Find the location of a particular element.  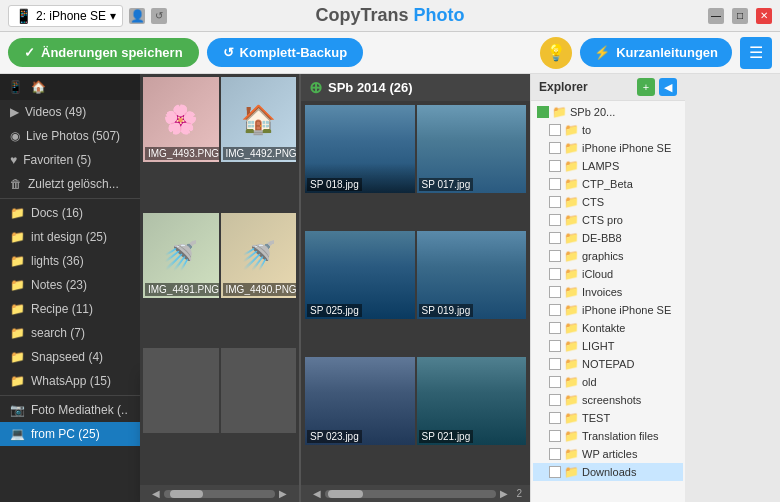

tree-item-wp: 📁 WP articles is located at coordinates (608, 454).